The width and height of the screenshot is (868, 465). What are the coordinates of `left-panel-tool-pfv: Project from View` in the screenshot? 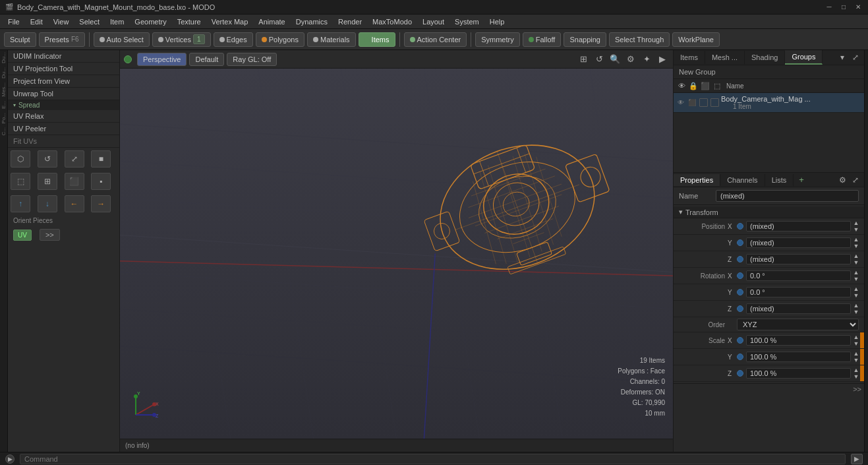 It's located at (63, 82).